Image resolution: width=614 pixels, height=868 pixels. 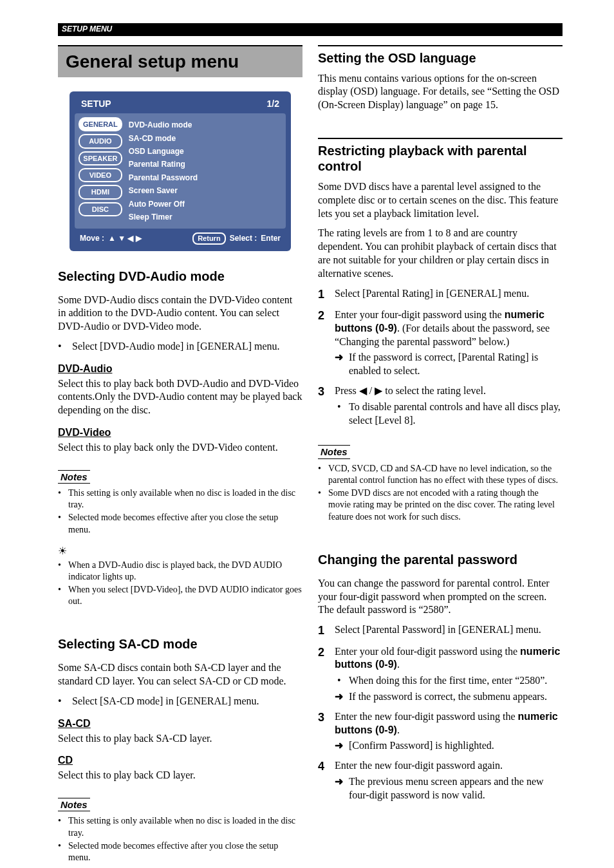 What do you see at coordinates (209, 238) in the screenshot?
I see `return-button: Return` at bounding box center [209, 238].